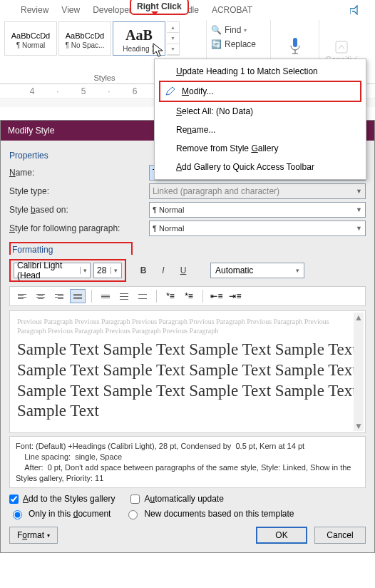 Image resolution: width=375 pixels, height=588 pixels. Describe the element at coordinates (170, 91) in the screenshot. I see `pen-icon` at that location.